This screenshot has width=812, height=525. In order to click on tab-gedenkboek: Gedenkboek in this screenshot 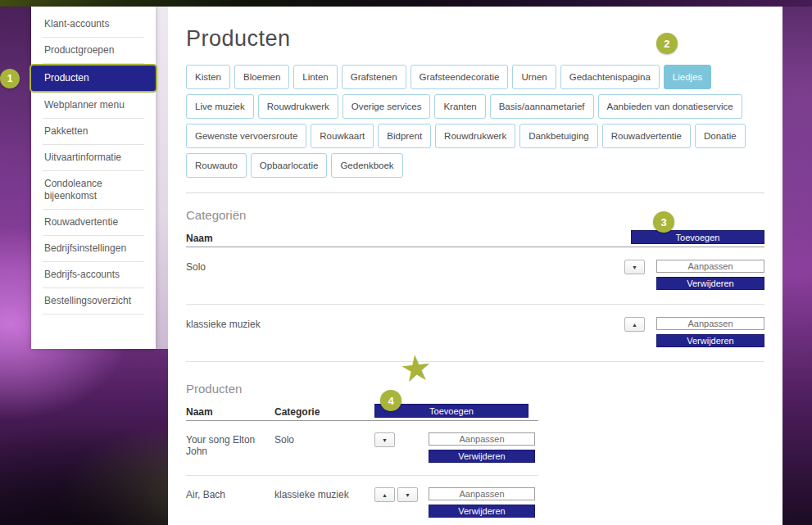, I will do `click(367, 165)`.